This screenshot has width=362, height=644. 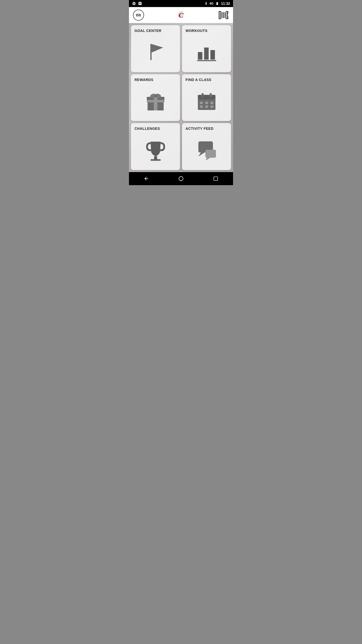 I want to click on gift-icon, so click(x=156, y=101).